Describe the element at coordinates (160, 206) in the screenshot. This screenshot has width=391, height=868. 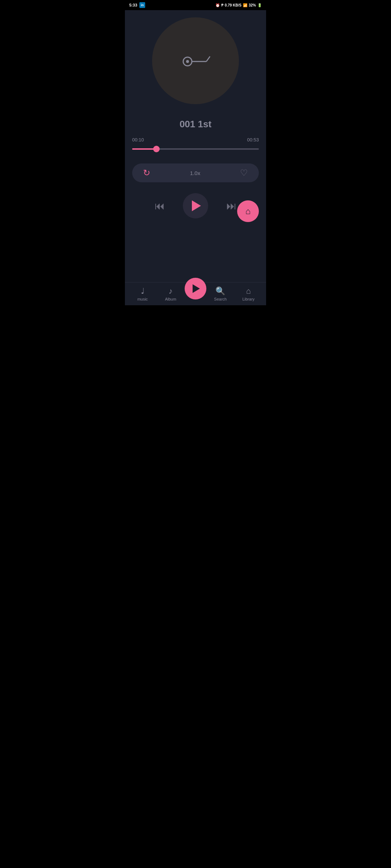
I see `previous-button: ⏮` at that location.